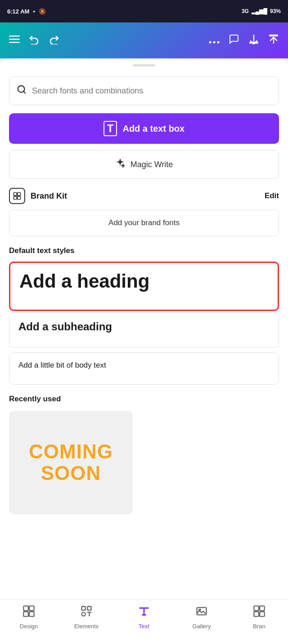 The image size is (288, 644). Describe the element at coordinates (245, 11) in the screenshot. I see `signal-3g: 3G` at that location.